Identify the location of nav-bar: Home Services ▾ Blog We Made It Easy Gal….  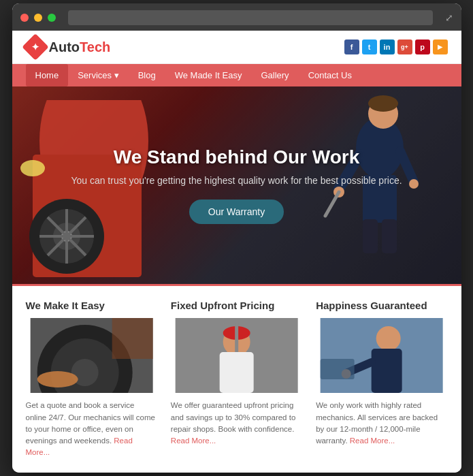
(237, 75).